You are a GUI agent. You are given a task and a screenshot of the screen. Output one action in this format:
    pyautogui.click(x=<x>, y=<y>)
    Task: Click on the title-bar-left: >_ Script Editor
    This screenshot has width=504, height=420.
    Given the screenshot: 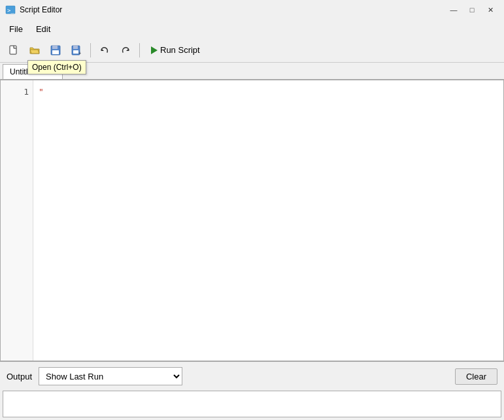 What is the action you would take?
    pyautogui.click(x=34, y=10)
    